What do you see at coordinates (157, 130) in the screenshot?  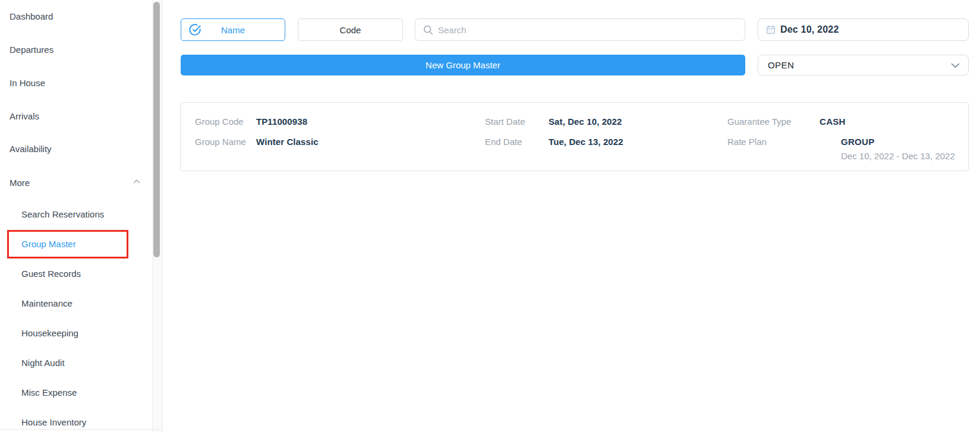 I see `sidebar-scrollbar-thumb` at bounding box center [157, 130].